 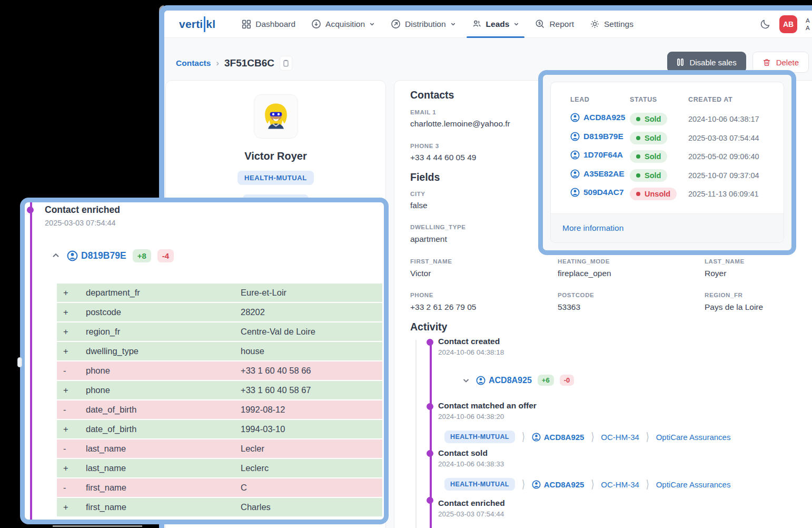 What do you see at coordinates (724, 157) in the screenshot?
I see `created-at: 2025-05-02 09:06:40` at bounding box center [724, 157].